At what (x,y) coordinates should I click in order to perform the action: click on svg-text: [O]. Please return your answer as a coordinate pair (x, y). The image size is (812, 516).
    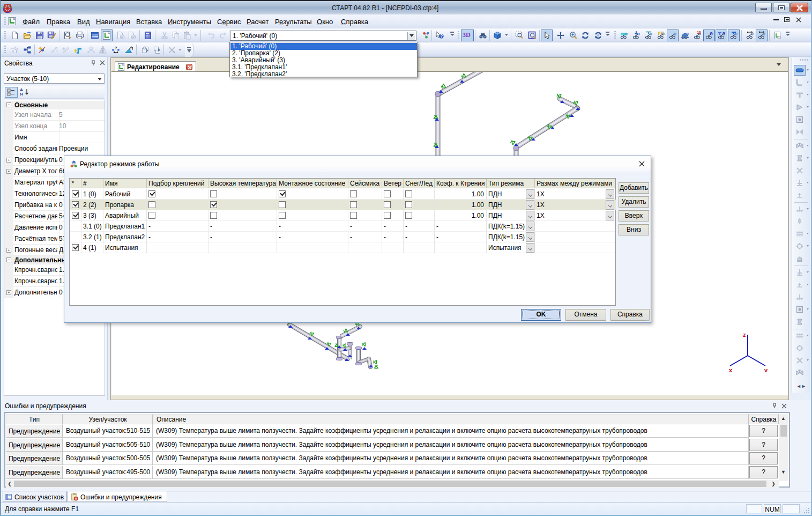
    Looking at the image, I should click on (661, 33).